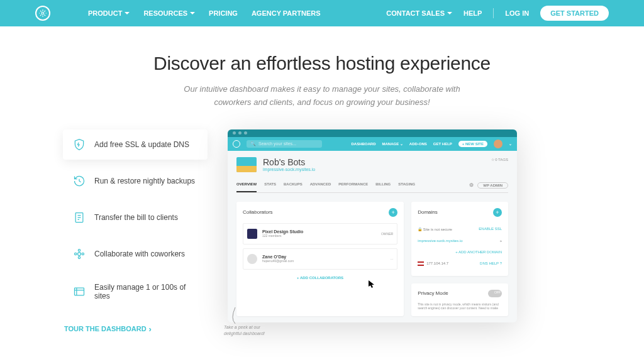 Image resolution: width=644 pixels, height=357 pixels. Describe the element at coordinates (147, 292) in the screenshot. I see `feature-label: Easily manage 1 or 100s of sites` at that location.